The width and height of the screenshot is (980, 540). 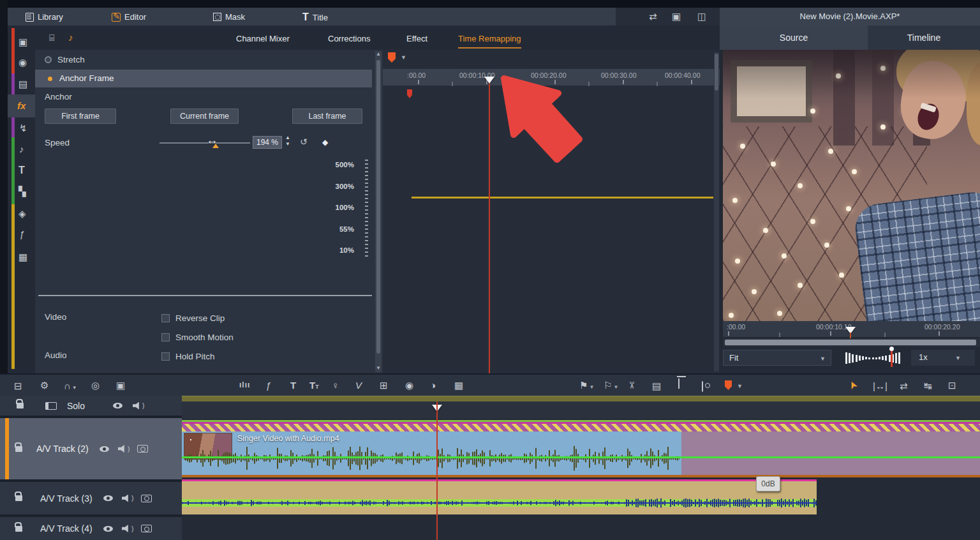 I want to click on anchor-frame-radio-option: Anchor Frame, so click(x=204, y=79).